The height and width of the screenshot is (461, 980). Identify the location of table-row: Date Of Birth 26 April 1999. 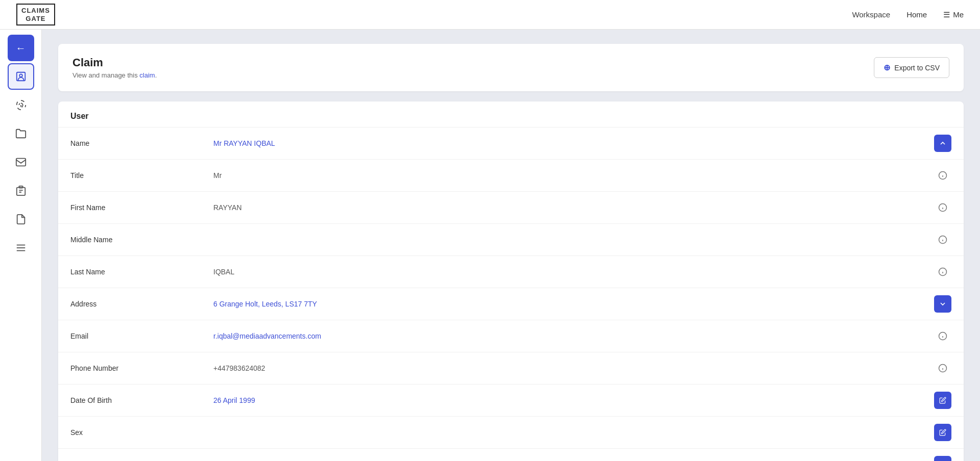
(511, 400).